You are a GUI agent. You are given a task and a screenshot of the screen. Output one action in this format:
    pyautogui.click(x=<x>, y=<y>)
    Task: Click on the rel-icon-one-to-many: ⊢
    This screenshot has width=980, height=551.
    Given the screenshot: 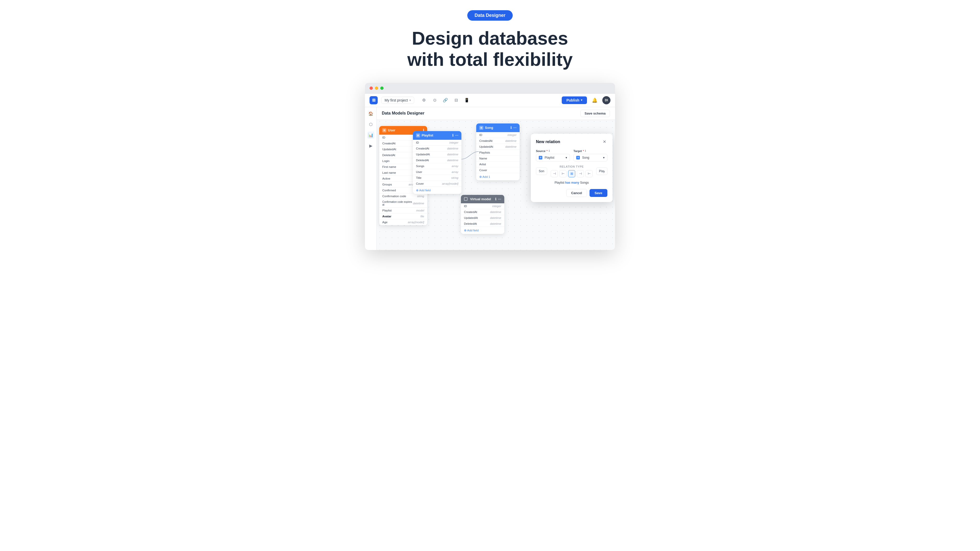 What is the action you would take?
    pyautogui.click(x=563, y=173)
    